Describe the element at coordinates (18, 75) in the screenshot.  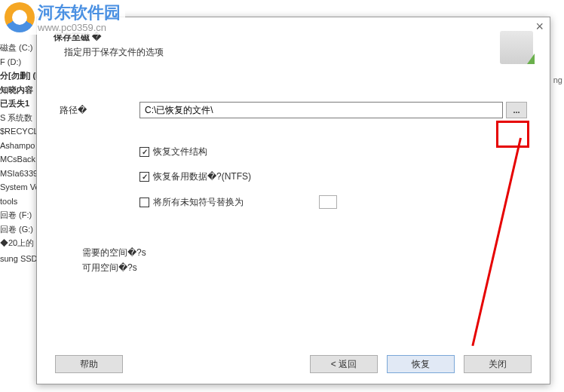
I see `sidebar-item: 分[勿删] (E` at that location.